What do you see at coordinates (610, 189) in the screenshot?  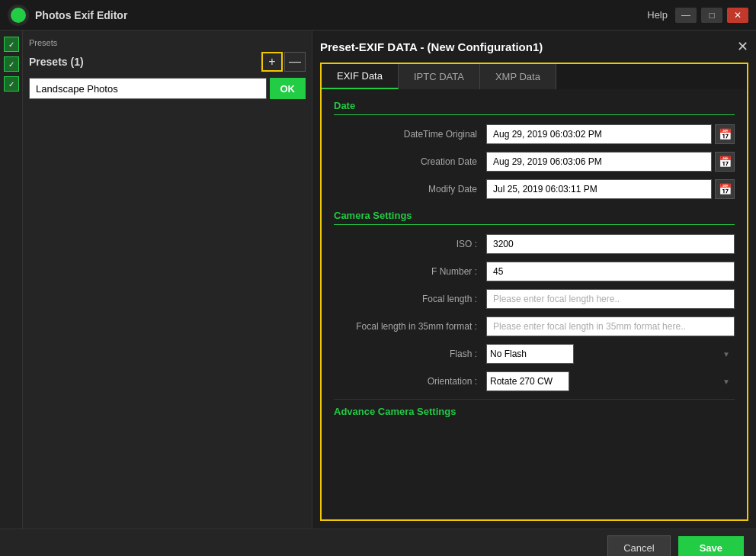 I see `modify-date-field: 📅` at bounding box center [610, 189].